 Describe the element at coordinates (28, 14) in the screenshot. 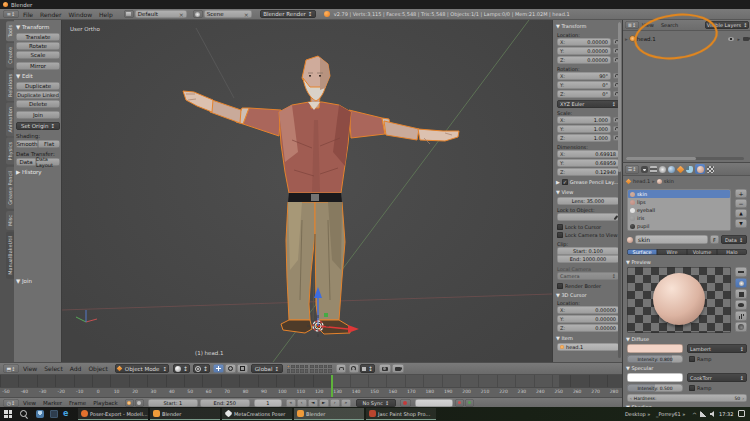

I see `menu-file: File` at that location.